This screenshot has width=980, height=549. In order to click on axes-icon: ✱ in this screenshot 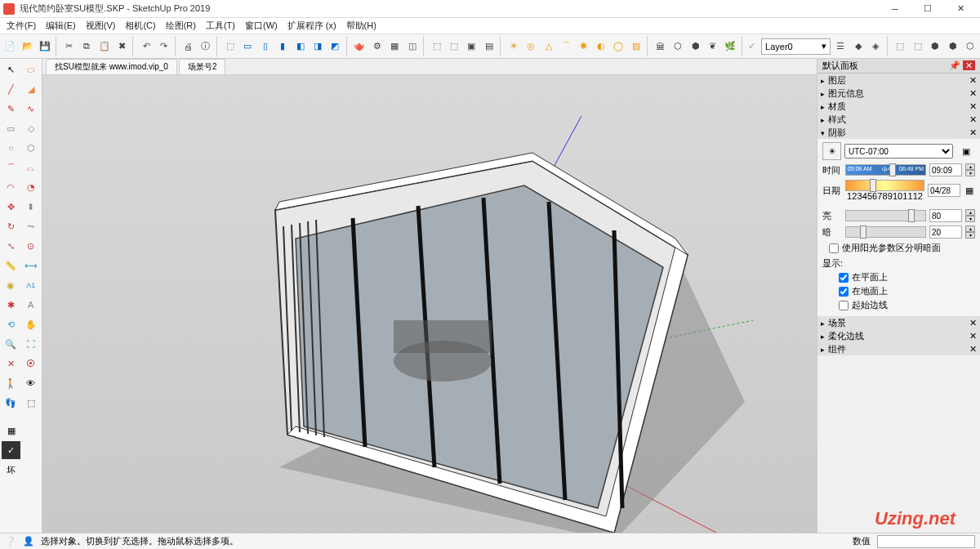, I will do `click(11, 305)`.